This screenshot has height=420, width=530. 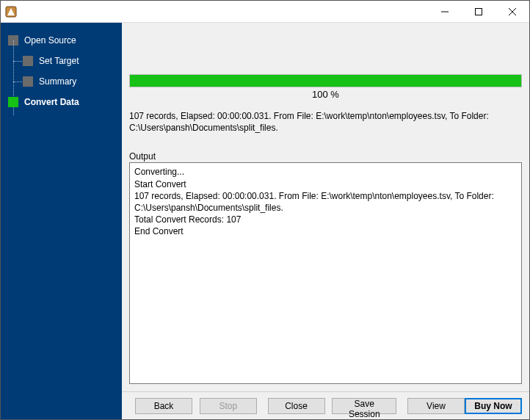 What do you see at coordinates (326, 156) in the screenshot?
I see `output-label: Output` at bounding box center [326, 156].